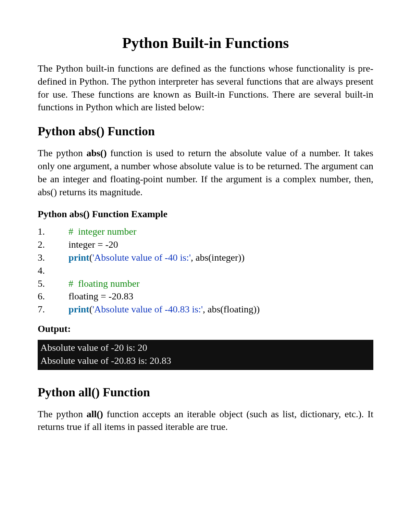  Describe the element at coordinates (206, 309) in the screenshot. I see `code-line: 7. print('Absolute value of -40.83 is:',…` at that location.